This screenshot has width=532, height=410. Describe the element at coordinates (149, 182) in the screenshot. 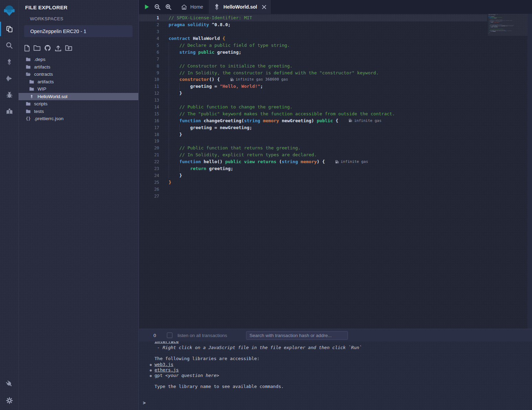

I see `line-number: 25` at that location.